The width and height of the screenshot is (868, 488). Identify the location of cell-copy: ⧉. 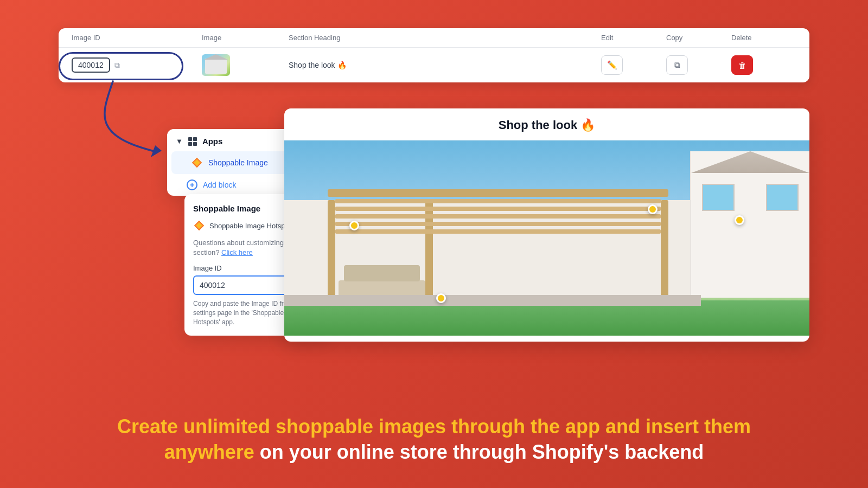
(699, 65).